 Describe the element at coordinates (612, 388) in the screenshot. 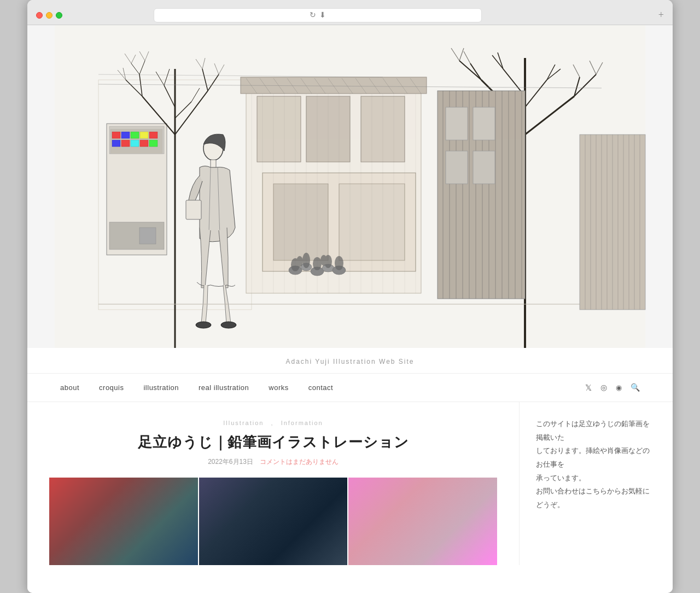

I see `nav-icon-group: 𝕏 ◎ ◉ 🔍` at that location.